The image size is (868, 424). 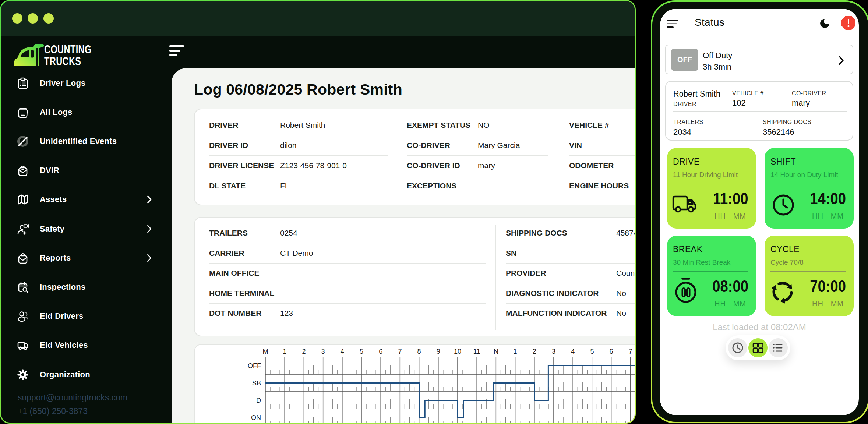 What do you see at coordinates (256, 418) in the screenshot?
I see `svg-text: ON` at bounding box center [256, 418].